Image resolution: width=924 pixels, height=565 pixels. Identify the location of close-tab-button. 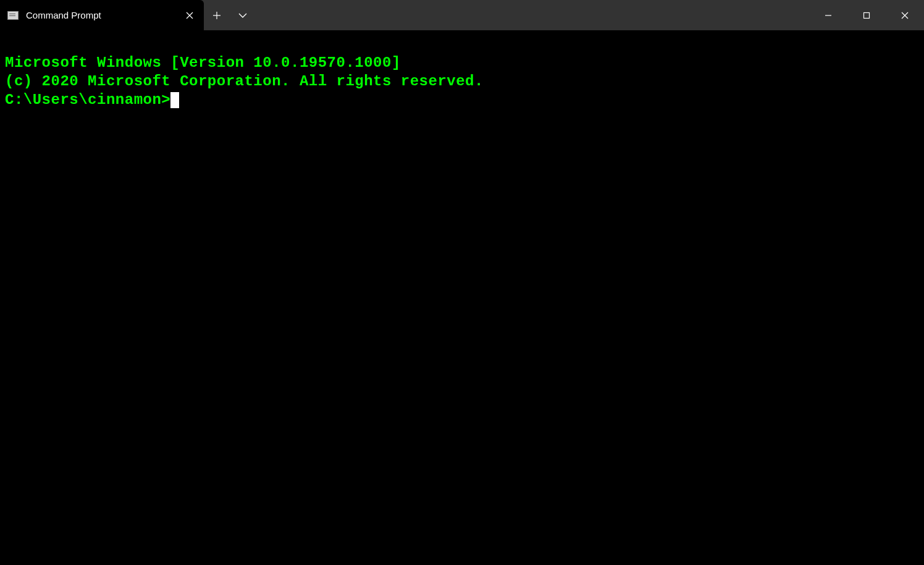
(190, 15).